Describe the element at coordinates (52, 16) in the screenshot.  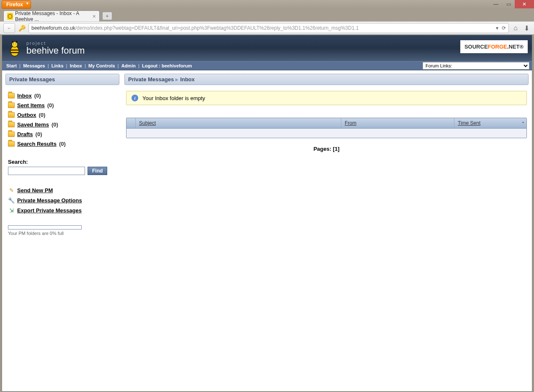
I see `browser-tab: Private Messages - Inbox - A Beehive ...…` at that location.